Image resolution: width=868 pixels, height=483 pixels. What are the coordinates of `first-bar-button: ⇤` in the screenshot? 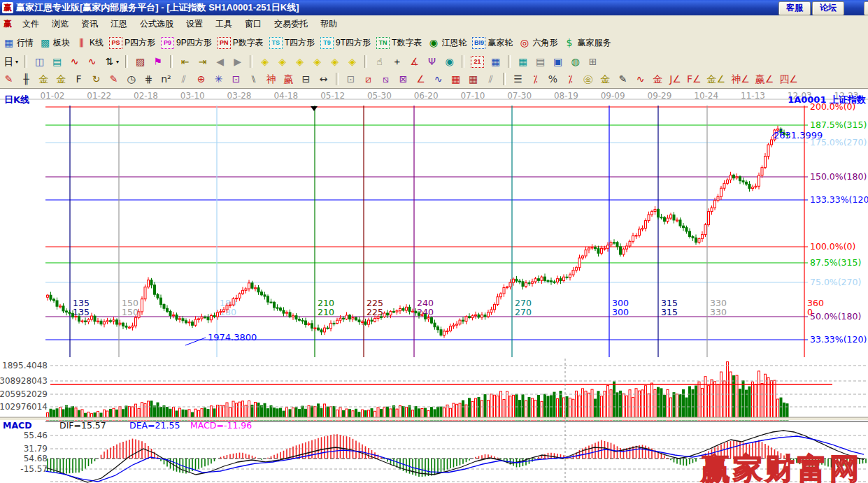 It's located at (185, 62).